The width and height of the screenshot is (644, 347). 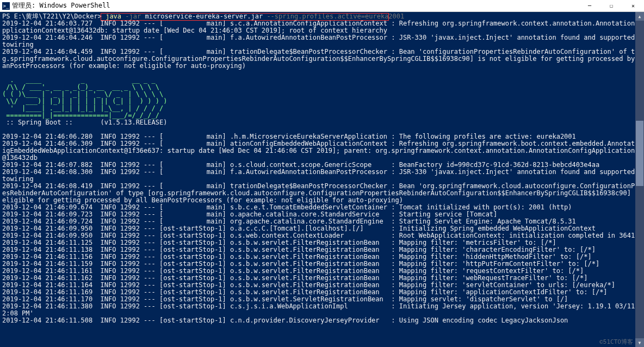 I want to click on banner-line: =========|_|==============|___/=/_/_/_/, so click(x=81, y=115).